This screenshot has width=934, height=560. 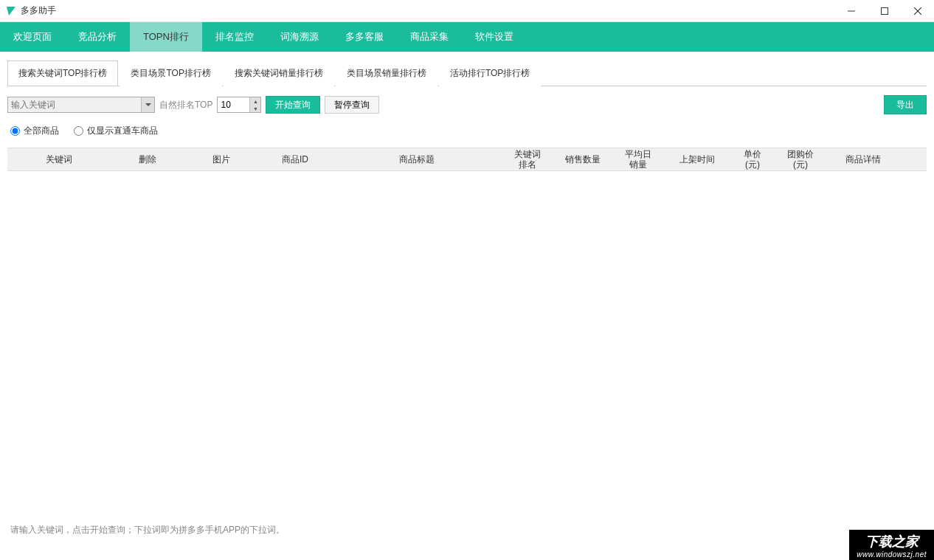 What do you see at coordinates (753, 159) in the screenshot?
I see `col-unit-price: 单价 (元)` at bounding box center [753, 159].